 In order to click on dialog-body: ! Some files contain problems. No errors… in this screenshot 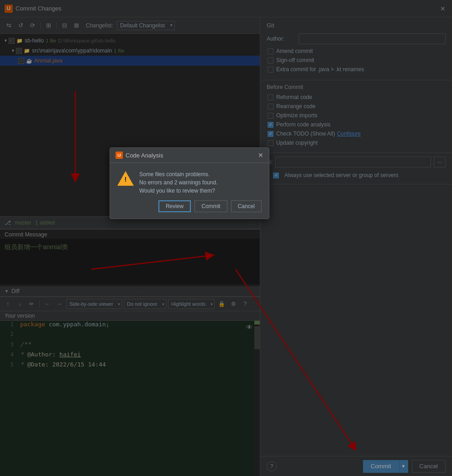, I will do `click(189, 182)`.